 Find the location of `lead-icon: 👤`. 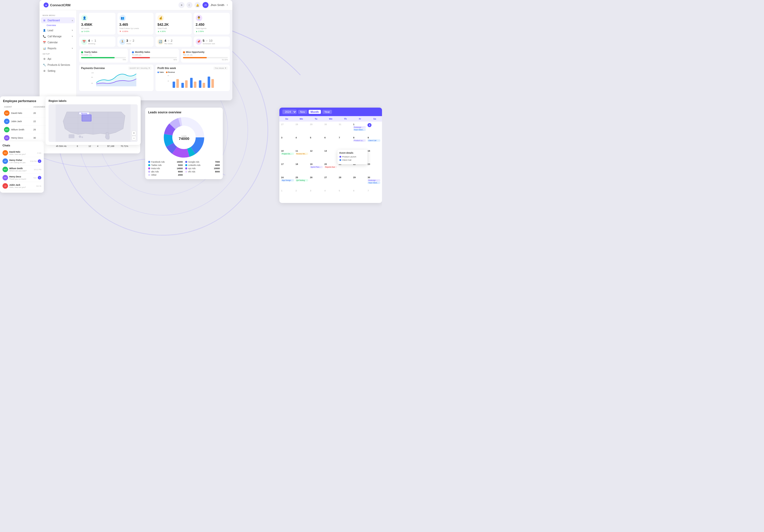

lead-icon: 👤 is located at coordinates (44, 30).